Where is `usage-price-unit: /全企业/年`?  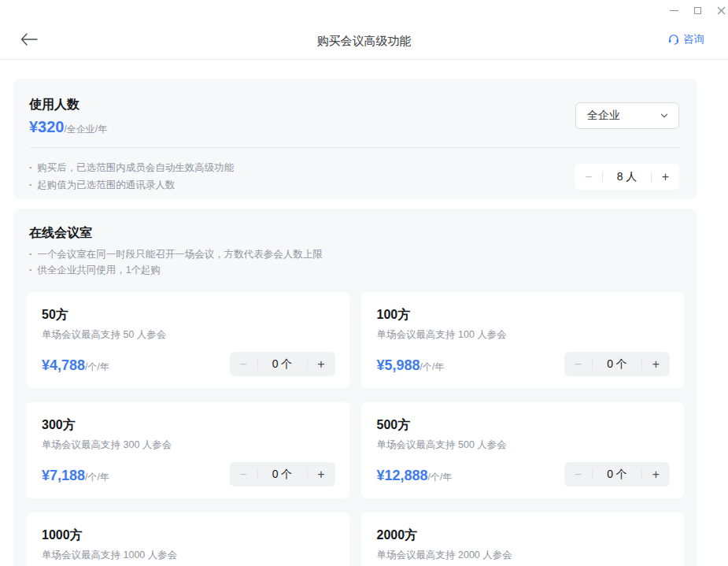 usage-price-unit: /全企业/年 is located at coordinates (87, 129).